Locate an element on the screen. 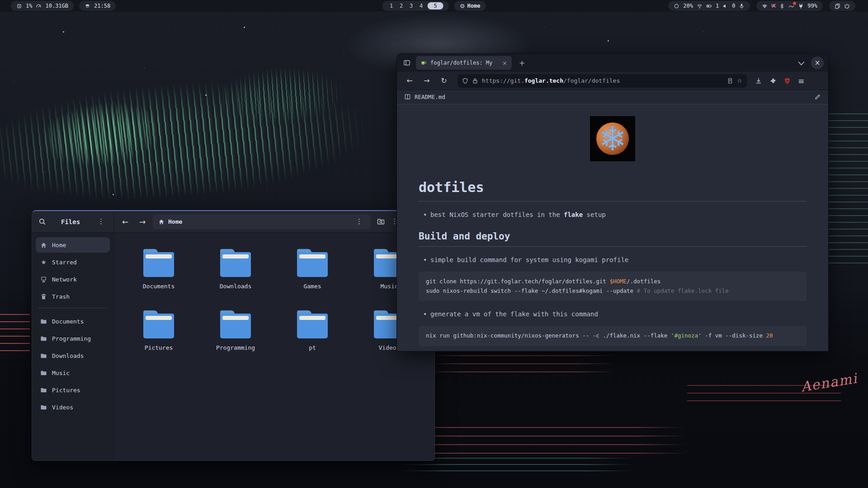 The image size is (868, 488). window-close-button: × is located at coordinates (817, 63).